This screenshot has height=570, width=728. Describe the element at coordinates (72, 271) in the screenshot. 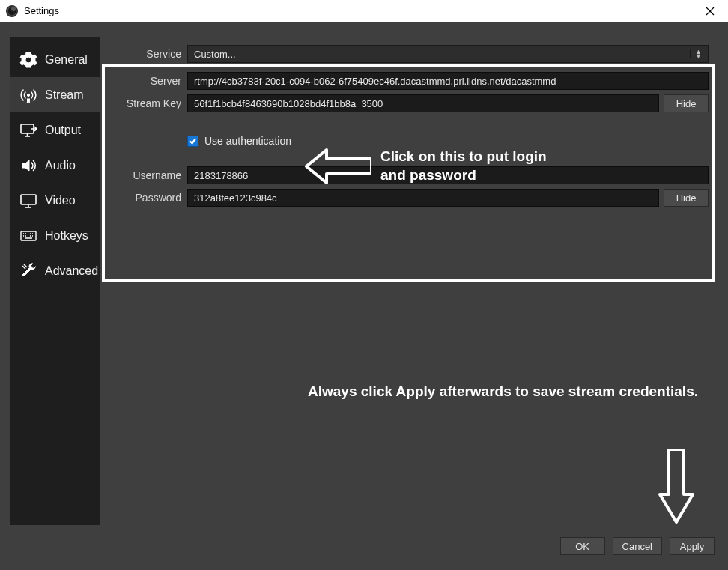

I see `sidebar-item-label: Advanced` at that location.